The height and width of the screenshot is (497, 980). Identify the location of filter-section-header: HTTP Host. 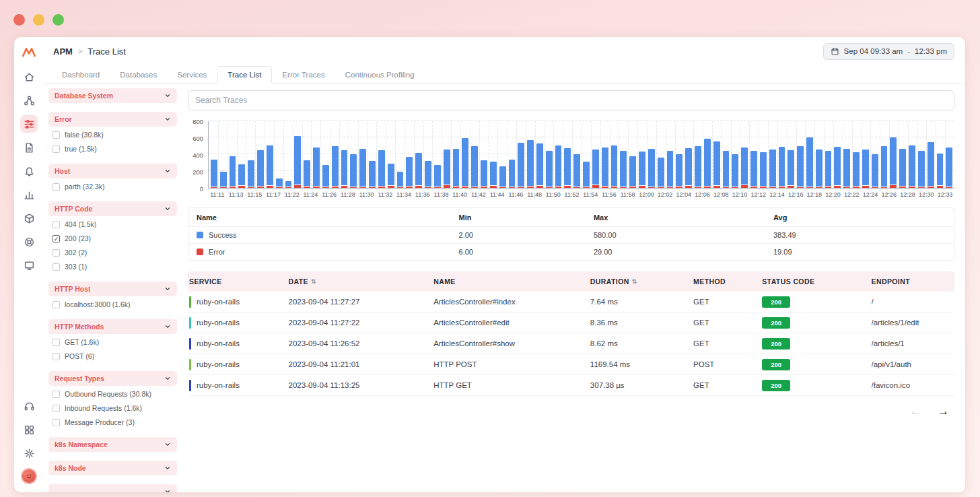
(113, 289).